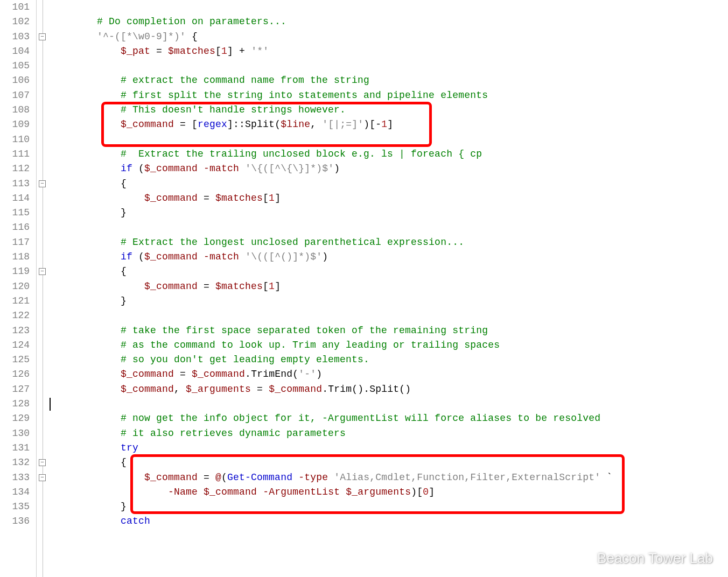 The image size is (728, 577). I want to click on code-line: # first split the string into statements…, so click(389, 96).